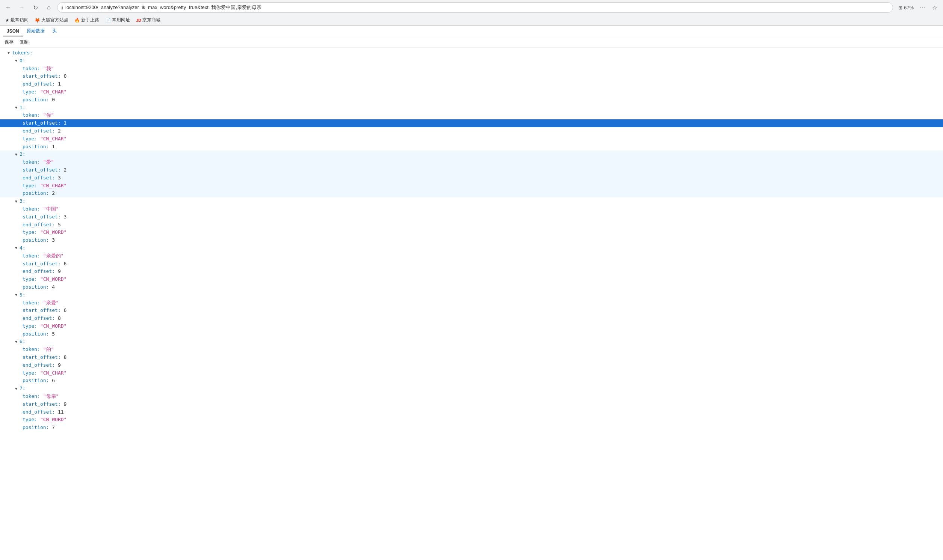  What do you see at coordinates (471, 69) in the screenshot?
I see `item-0-token: token: "我"` at bounding box center [471, 69].